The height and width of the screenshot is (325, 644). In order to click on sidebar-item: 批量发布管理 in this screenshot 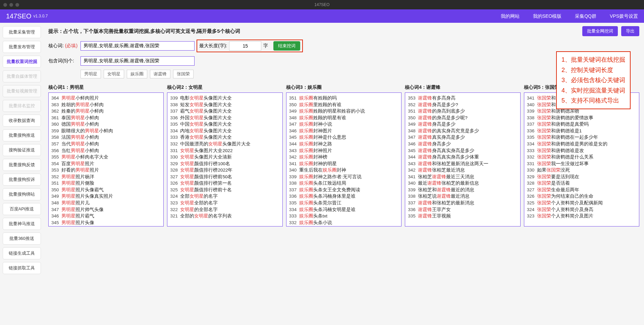, I will do `click(22, 47)`.